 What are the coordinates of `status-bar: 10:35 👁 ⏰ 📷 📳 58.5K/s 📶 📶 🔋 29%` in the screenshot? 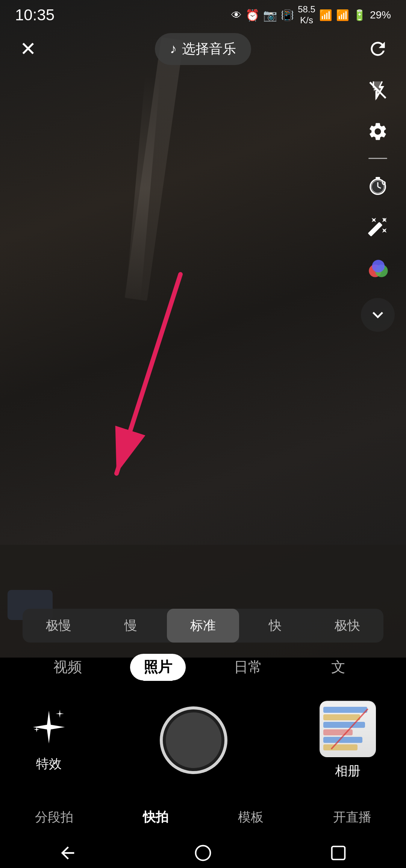 It's located at (203, 15).